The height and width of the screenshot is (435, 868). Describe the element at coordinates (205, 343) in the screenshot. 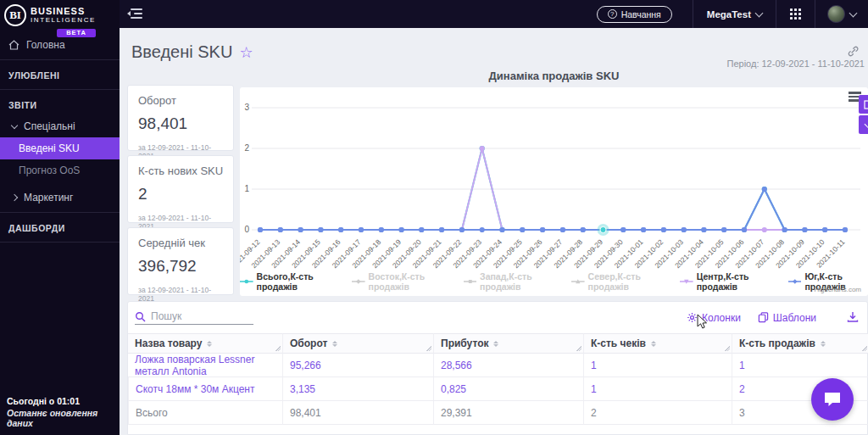

I see `column-header-name: Назва товару` at that location.